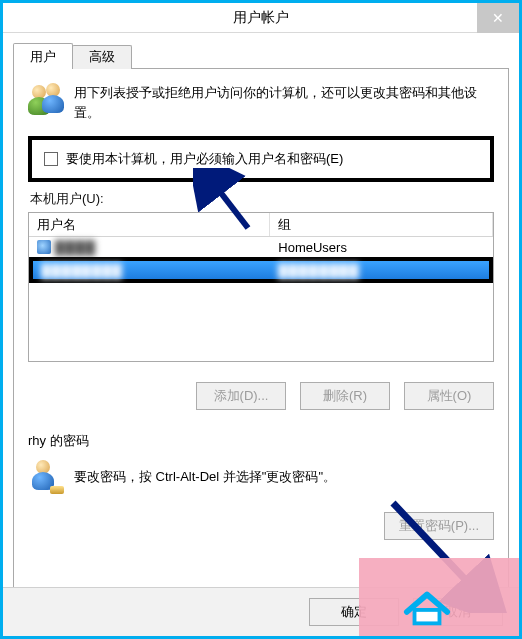 This screenshot has height=639, width=522. What do you see at coordinates (345, 396) in the screenshot?
I see `delete-button: 删除(R)` at bounding box center [345, 396].